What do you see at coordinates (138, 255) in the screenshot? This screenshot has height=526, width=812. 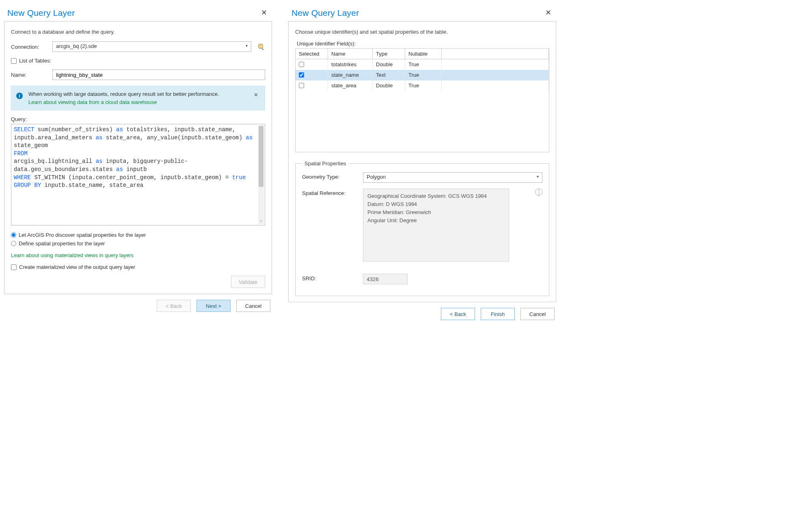 I see `materialized-views-link: Learn about using materialized views in …` at bounding box center [138, 255].